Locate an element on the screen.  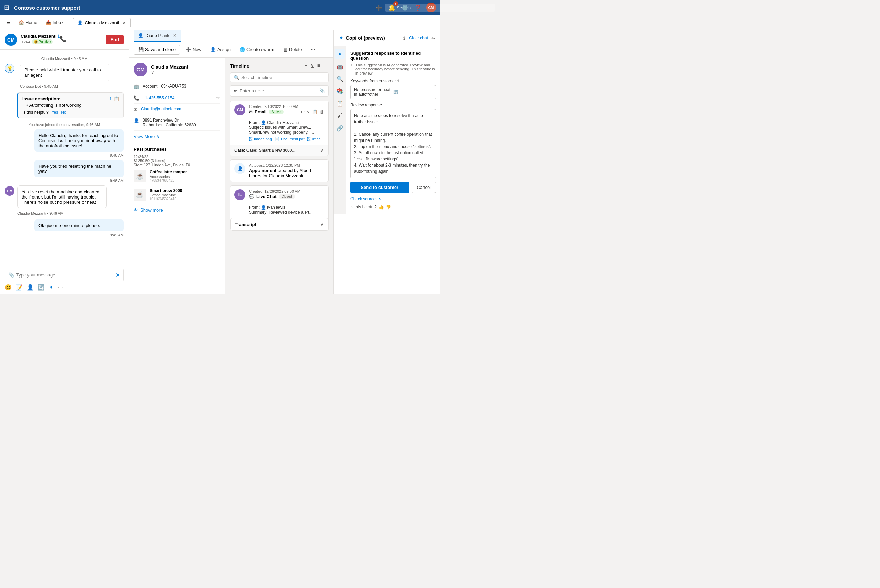
inbox-icon: 📥 is located at coordinates (48, 22).